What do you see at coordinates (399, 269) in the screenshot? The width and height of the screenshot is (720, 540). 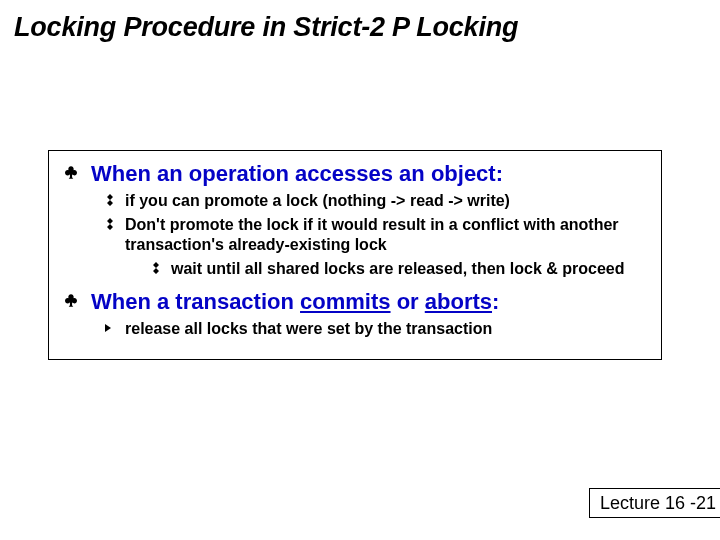 I see `bullet-level3: wait until all shared locks are released…` at bounding box center [399, 269].